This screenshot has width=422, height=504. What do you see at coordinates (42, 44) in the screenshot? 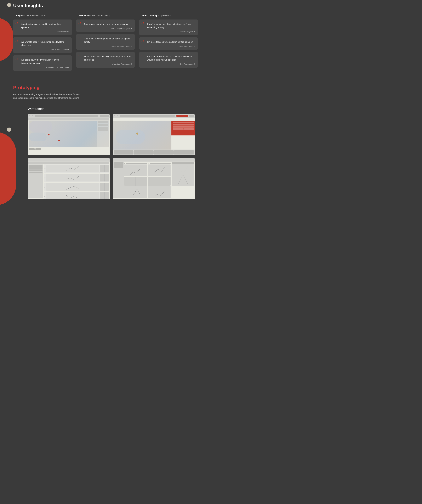
I see `insights-column-1: 1. Experts from related fields “ An educ…` at bounding box center [42, 44].